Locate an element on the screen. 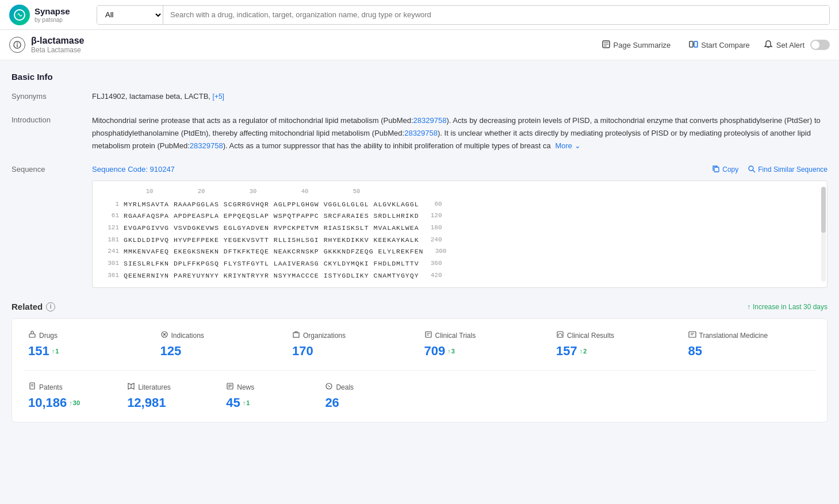 The image size is (839, 504). summarize-label: Page Summarize is located at coordinates (642, 45).